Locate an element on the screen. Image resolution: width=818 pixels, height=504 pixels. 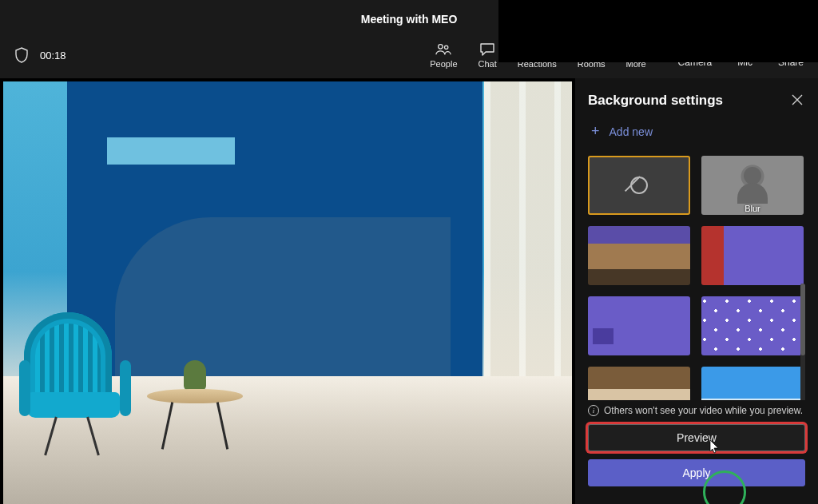
overlay-patch is located at coordinates (658, 31).